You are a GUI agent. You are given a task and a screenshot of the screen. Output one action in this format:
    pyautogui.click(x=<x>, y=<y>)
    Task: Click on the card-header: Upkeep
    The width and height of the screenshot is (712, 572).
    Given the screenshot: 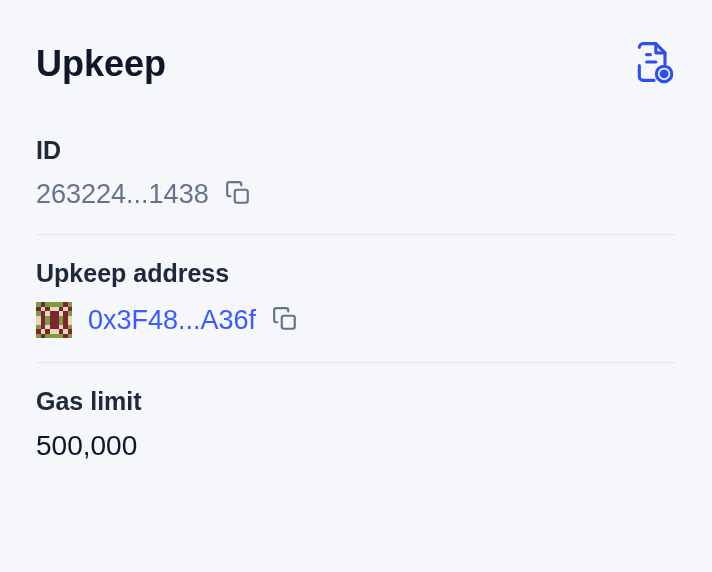 What is the action you would take?
    pyautogui.click(x=356, y=64)
    